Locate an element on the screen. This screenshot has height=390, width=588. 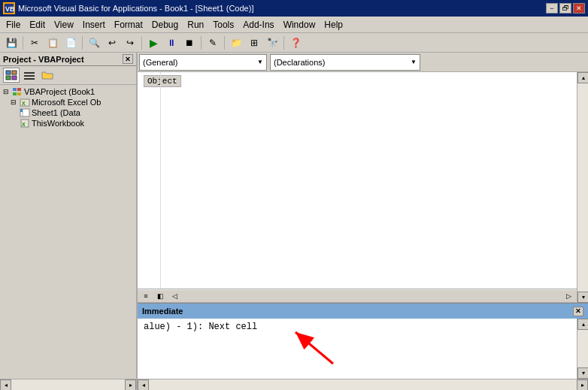
toolbar-undo-btn: ↩ is located at coordinates (112, 43).